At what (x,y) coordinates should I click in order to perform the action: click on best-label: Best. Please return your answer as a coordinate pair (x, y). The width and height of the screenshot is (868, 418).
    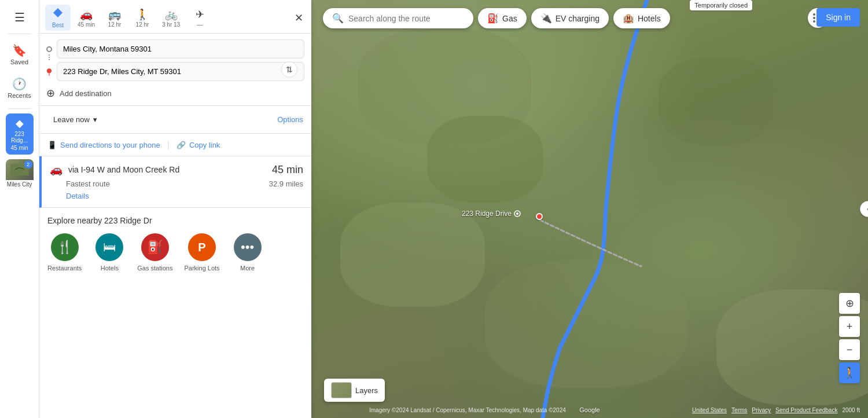
    Looking at the image, I should click on (58, 25).